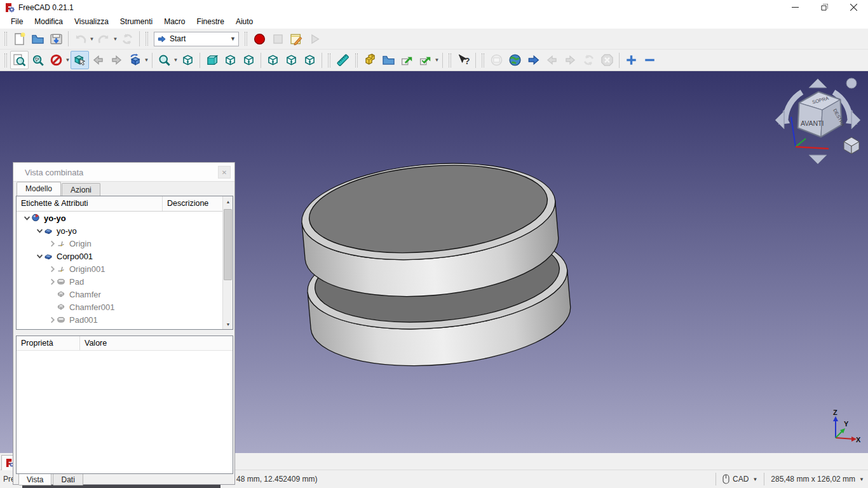 Image resolution: width=868 pixels, height=488 pixels. What do you see at coordinates (119, 243) in the screenshot?
I see `tree-item-origin: Origin` at bounding box center [119, 243].